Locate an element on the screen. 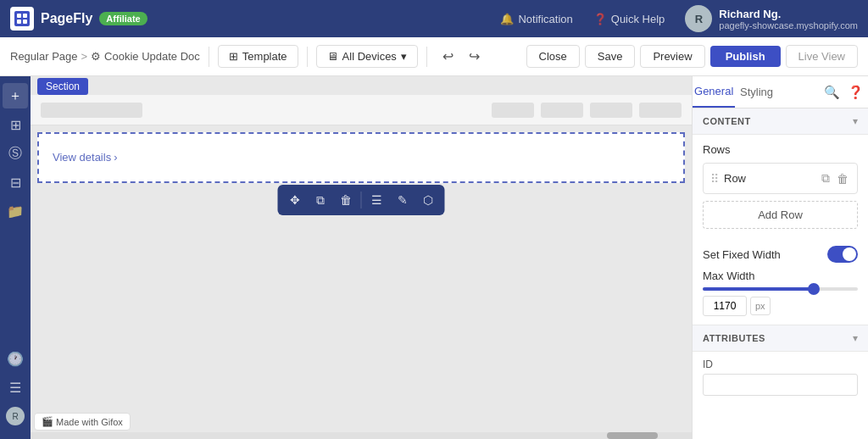 This screenshot has height=439, width=868. sidebar-avatar-small: R is located at coordinates (15, 416).